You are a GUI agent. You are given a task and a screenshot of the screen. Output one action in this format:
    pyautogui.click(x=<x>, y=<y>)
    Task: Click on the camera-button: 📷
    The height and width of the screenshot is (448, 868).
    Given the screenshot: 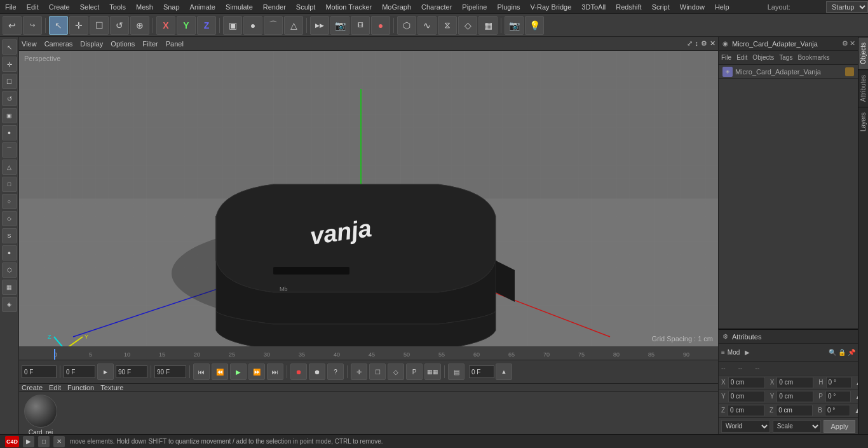 What is the action you would take?
    pyautogui.click(x=514, y=25)
    